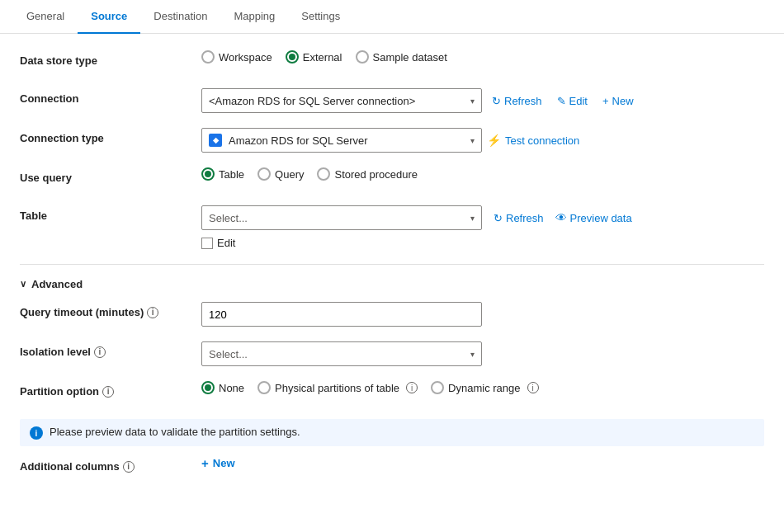 The image size is (784, 532). What do you see at coordinates (362, 57) in the screenshot?
I see `radio-sample-circle` at bounding box center [362, 57].